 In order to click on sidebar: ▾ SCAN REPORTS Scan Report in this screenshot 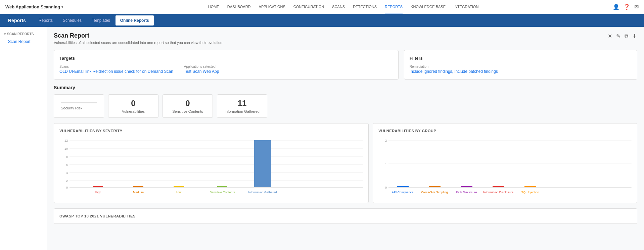, I will do `click(24, 138)`.